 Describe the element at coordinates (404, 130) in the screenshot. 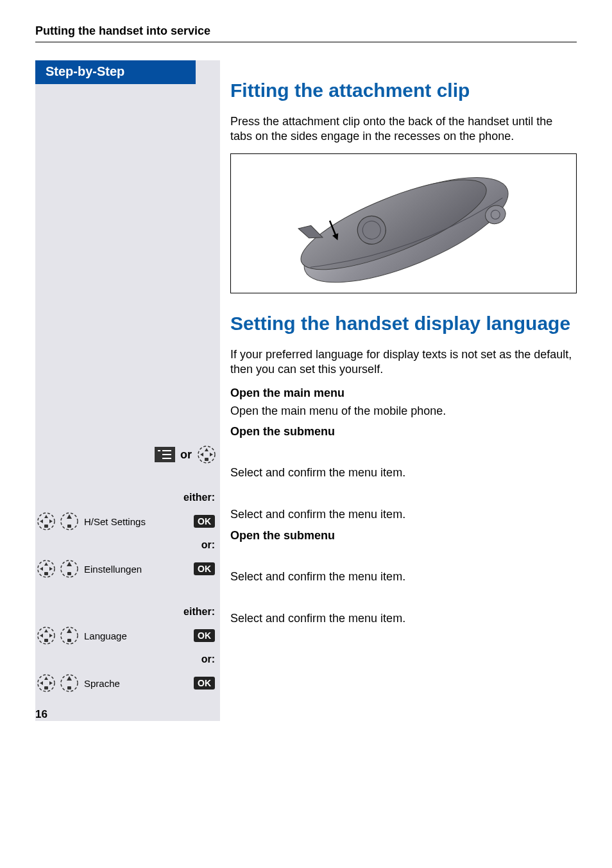

I see `clip-instruction-text: Press the attachment clip onto the back …` at that location.